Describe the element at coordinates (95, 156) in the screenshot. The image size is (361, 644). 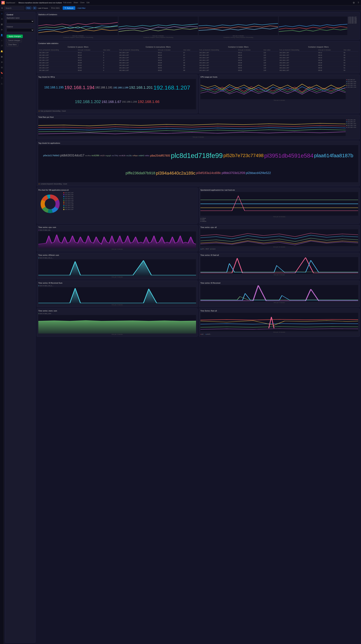
I see `tag-cloud-app-item: nrc62f86` at that location.